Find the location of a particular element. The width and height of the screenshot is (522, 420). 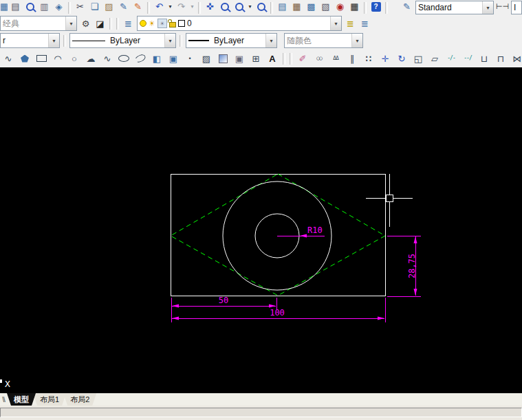

revision-cloud-icon: ☁ is located at coordinates (91, 58).